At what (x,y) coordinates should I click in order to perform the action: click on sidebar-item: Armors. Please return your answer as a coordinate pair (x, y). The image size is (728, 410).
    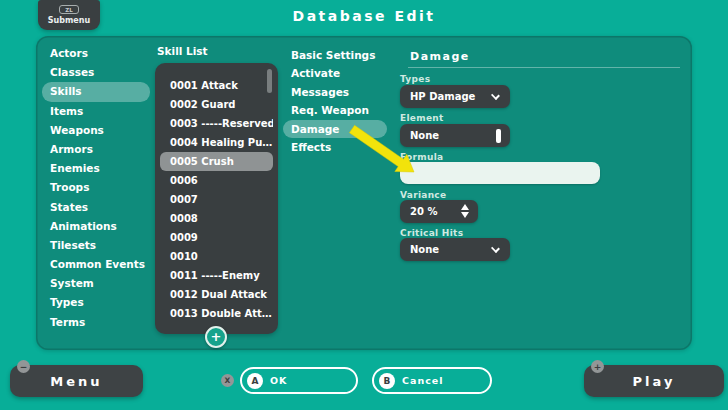
    Looking at the image, I should click on (96, 150).